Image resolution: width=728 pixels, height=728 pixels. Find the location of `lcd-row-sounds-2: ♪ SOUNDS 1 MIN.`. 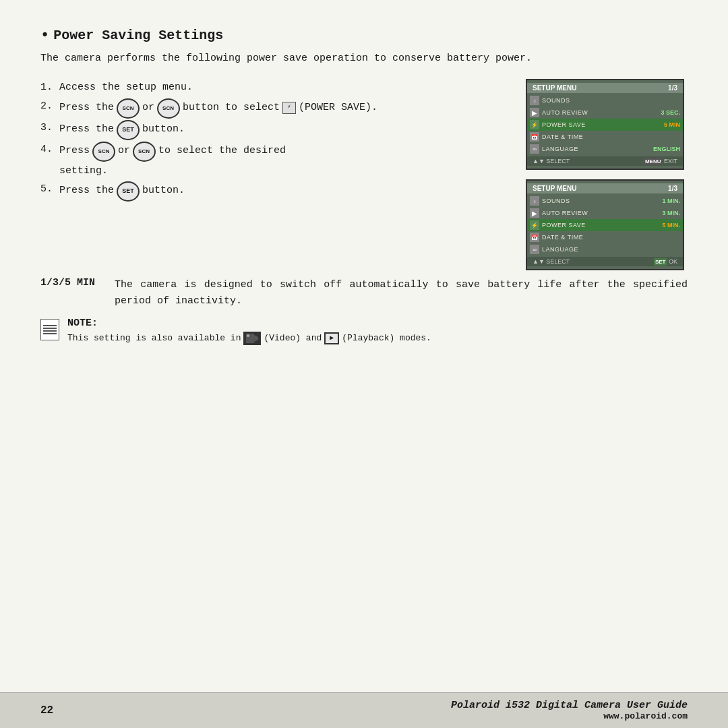

lcd-row-sounds-2: ♪ SOUNDS 1 MIN. is located at coordinates (605, 201).